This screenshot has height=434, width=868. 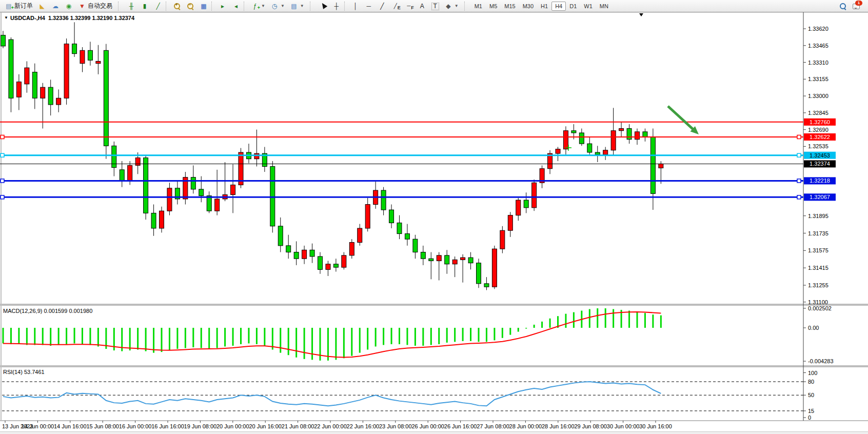 I want to click on community-button: ☁, so click(x=55, y=6).